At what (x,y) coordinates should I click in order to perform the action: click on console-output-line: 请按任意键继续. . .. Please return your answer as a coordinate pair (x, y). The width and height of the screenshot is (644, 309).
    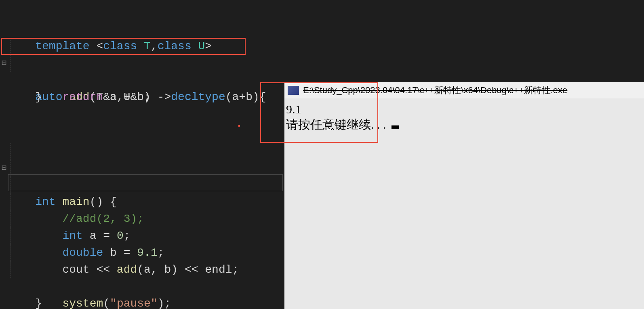
    Looking at the image, I should click on (464, 125).